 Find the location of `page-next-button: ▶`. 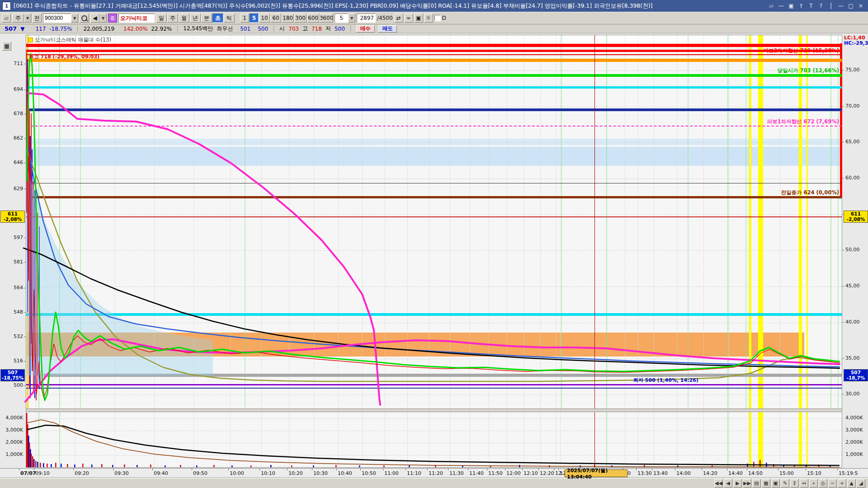

page-next-button: ▶ is located at coordinates (738, 483).